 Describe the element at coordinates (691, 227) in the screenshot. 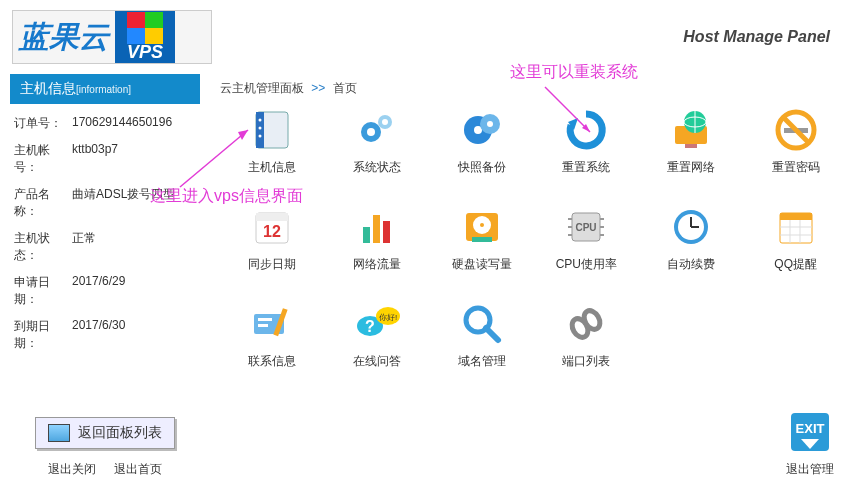

I see `clock-icon` at that location.